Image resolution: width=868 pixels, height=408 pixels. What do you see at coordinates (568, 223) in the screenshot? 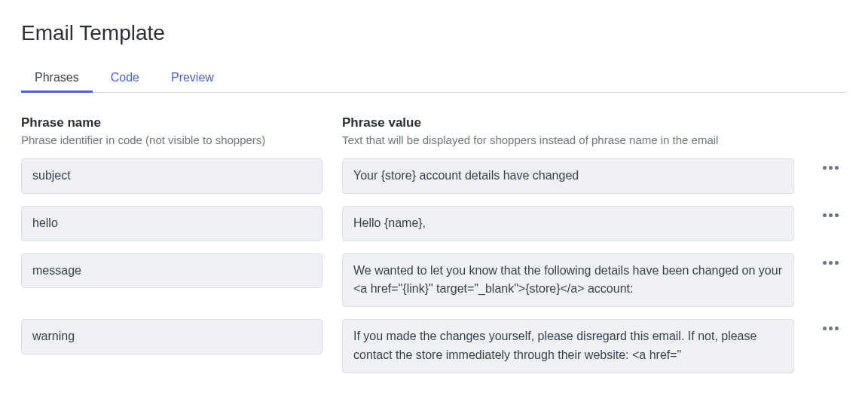
I see `phrase-value-input: Hello {name},` at bounding box center [568, 223].